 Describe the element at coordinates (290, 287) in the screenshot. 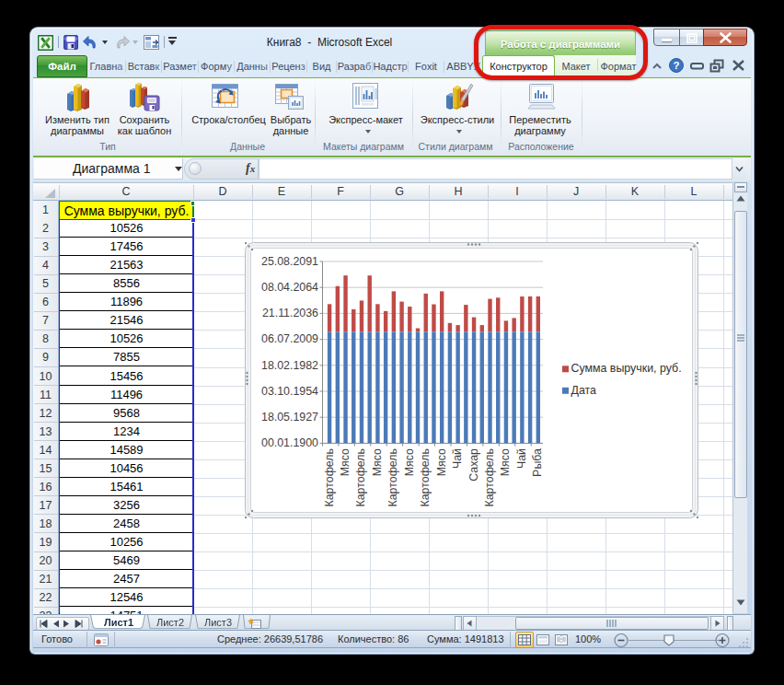

I see `svg-text: 08.04.2064` at that location.